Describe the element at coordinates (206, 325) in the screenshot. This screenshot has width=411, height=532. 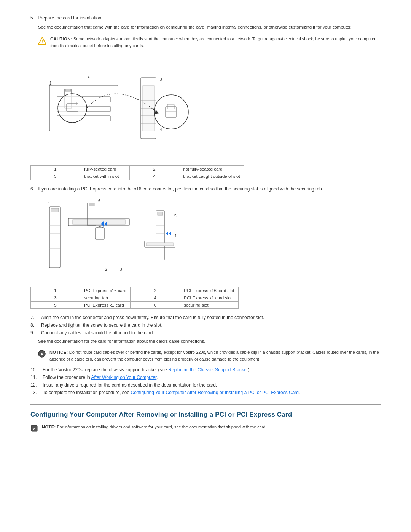
I see `step-8: 8. Replace and tighten the screw to secu…` at that location.